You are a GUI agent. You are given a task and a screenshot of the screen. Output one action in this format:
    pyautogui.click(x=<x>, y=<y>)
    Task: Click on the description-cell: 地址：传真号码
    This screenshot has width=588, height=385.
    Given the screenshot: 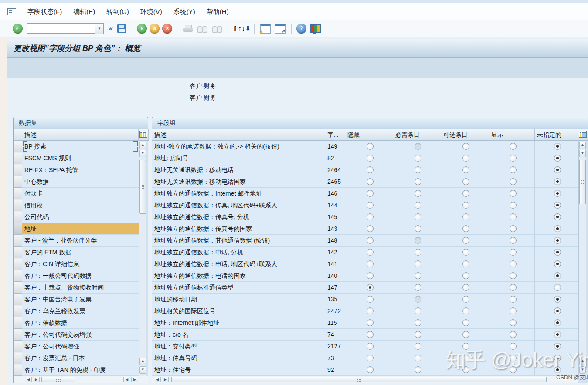 What is the action you would take?
    pyautogui.click(x=239, y=358)
    